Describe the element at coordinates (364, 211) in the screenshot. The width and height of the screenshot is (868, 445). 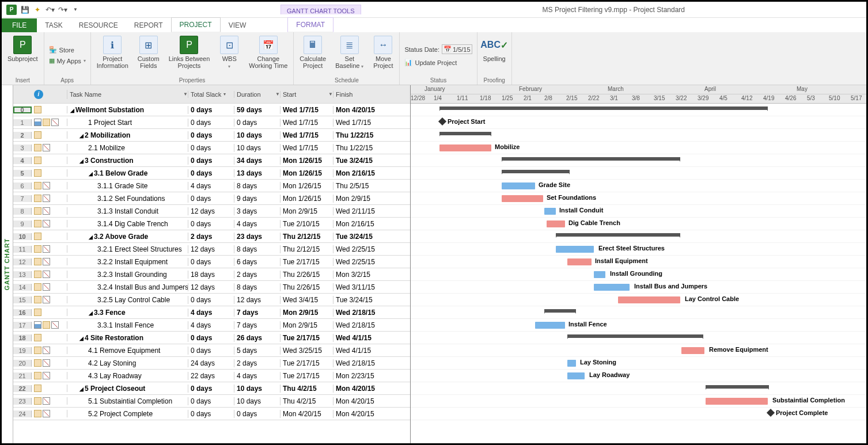
I see `finish-cell: Wed 2/11/15` at that location.